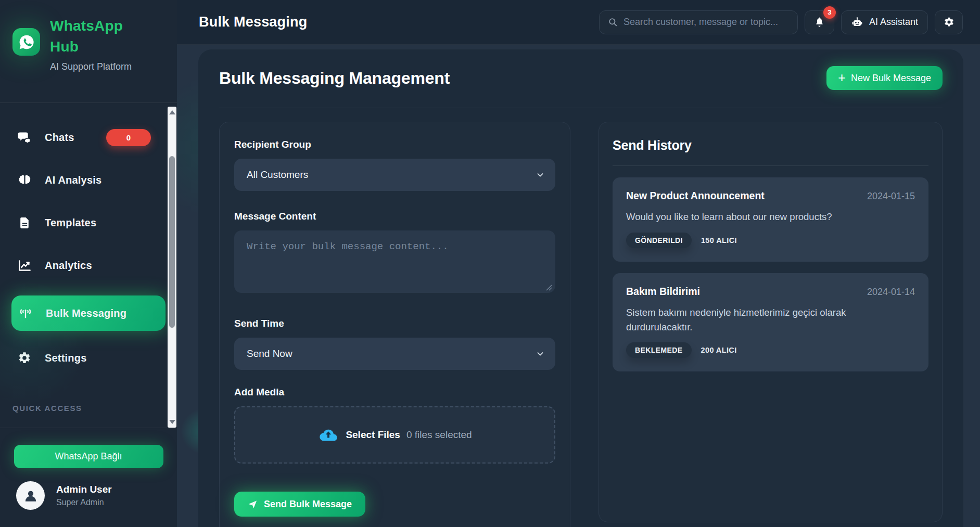  Describe the element at coordinates (24, 223) in the screenshot. I see `document-icon` at that location.